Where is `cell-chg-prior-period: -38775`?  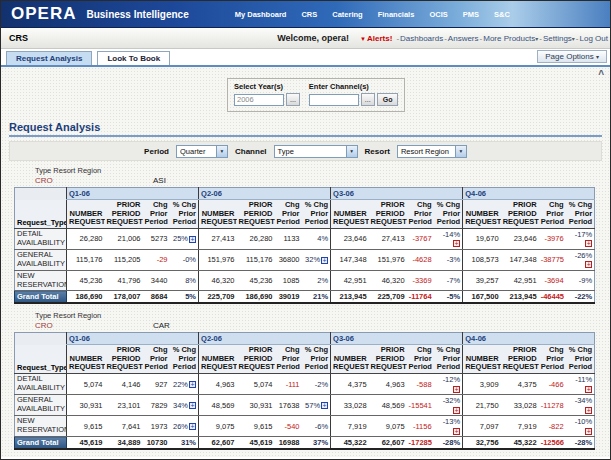 cell-chg-prior-period: -38775 is located at coordinates (552, 260).